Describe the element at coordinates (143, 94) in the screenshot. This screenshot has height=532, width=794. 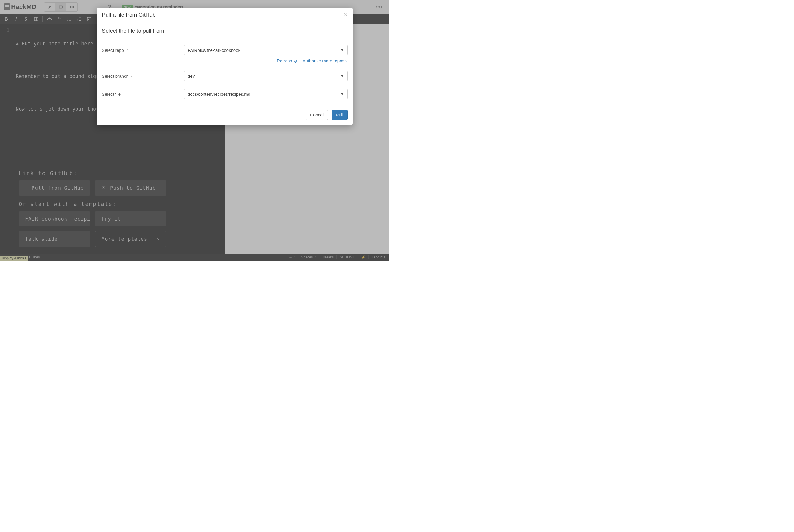
I see `file-label: Select file` at that location.